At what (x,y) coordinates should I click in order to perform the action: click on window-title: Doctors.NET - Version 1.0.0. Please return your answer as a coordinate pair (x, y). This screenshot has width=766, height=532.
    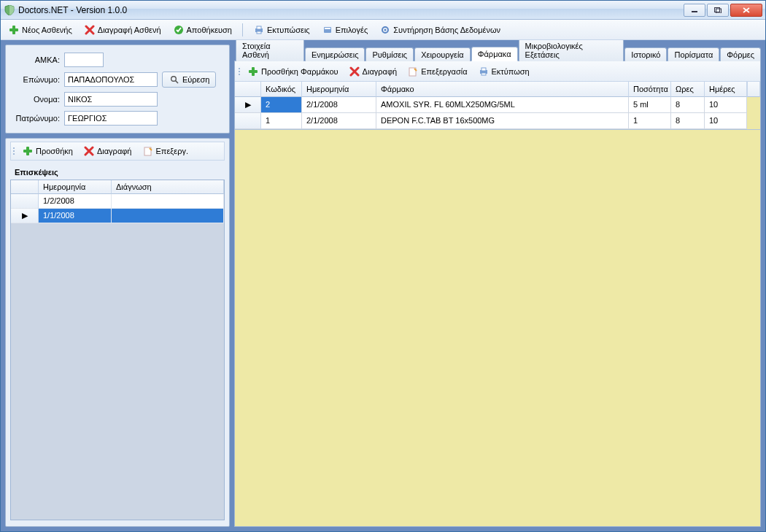
    Looking at the image, I should click on (350, 10).